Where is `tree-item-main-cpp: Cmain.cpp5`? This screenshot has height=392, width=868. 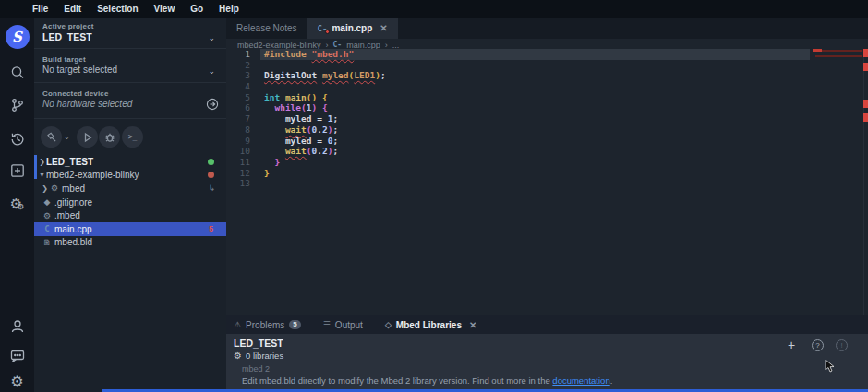 tree-item-main-cpp: Cmain.cpp5 is located at coordinates (130, 229).